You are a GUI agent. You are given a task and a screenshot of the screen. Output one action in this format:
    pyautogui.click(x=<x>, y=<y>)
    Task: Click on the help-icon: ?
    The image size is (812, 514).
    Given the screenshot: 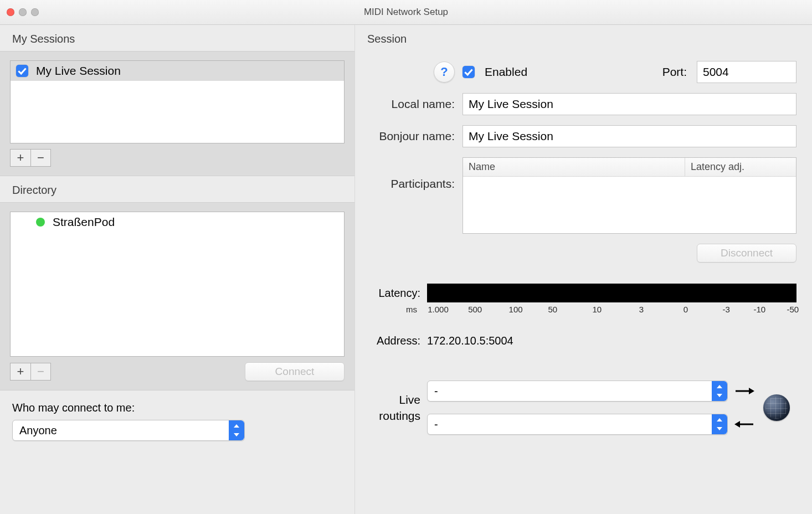 What is the action you would take?
    pyautogui.click(x=444, y=72)
    